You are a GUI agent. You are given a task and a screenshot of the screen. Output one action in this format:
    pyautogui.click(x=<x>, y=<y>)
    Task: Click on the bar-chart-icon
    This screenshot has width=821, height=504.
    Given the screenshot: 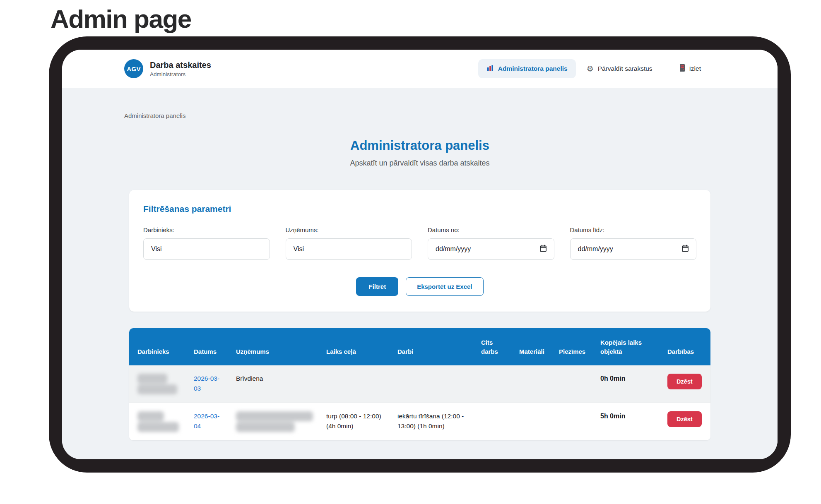 What is the action you would take?
    pyautogui.click(x=490, y=69)
    